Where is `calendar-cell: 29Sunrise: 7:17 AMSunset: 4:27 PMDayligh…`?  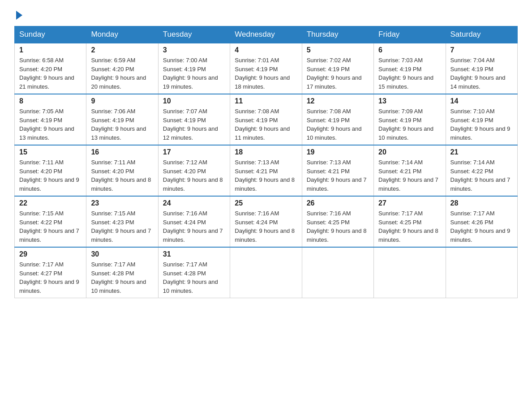
calendar-cell: 29Sunrise: 7:17 AMSunset: 4:27 PMDayligh… is located at coordinates (51, 273).